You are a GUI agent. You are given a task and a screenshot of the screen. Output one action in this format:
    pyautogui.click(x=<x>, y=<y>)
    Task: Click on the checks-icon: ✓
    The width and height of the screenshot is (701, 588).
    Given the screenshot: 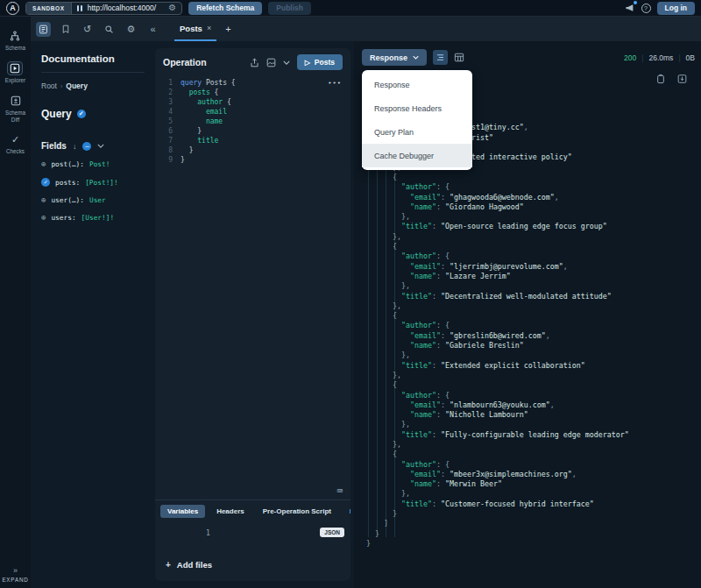 What is the action you would take?
    pyautogui.click(x=16, y=139)
    